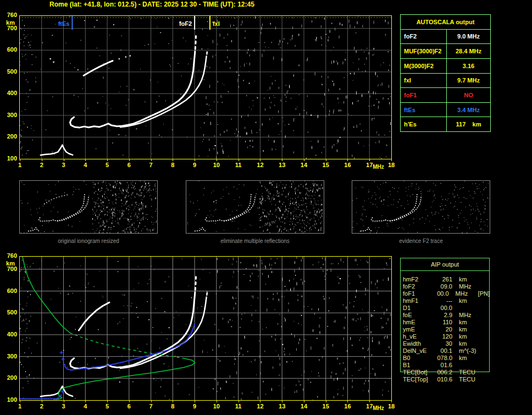 The image size is (532, 415). Describe the element at coordinates (88, 207) in the screenshot. I see `thumbnail-original-ionogram` at that location.